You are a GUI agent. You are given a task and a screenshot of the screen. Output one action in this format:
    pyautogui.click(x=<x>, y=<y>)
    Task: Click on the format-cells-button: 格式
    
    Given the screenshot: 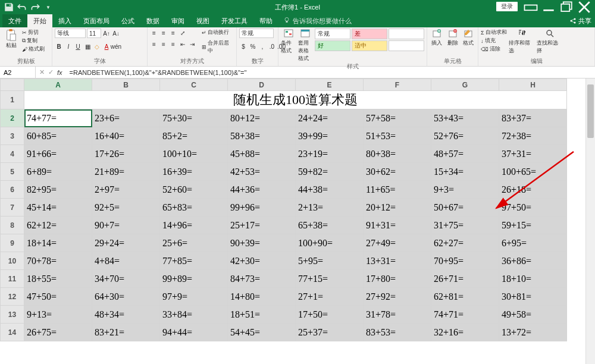 What is the action you would take?
    pyautogui.click(x=468, y=38)
    